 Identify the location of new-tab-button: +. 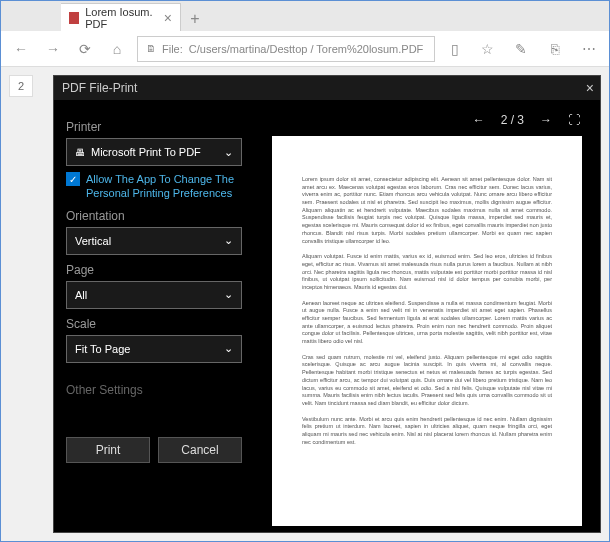
(195, 19).